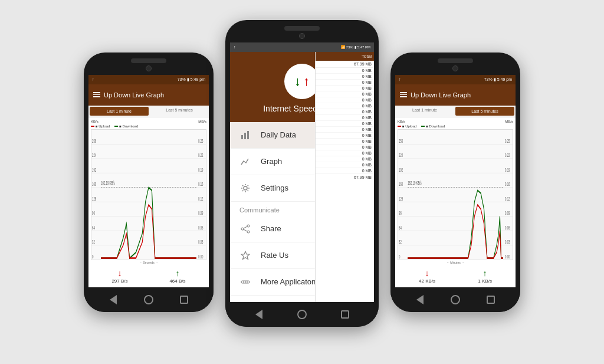 The width and height of the screenshot is (604, 364). Describe the element at coordinates (108, 182) in the screenshot. I see `svg-text: 162.19 KB/s` at that location.